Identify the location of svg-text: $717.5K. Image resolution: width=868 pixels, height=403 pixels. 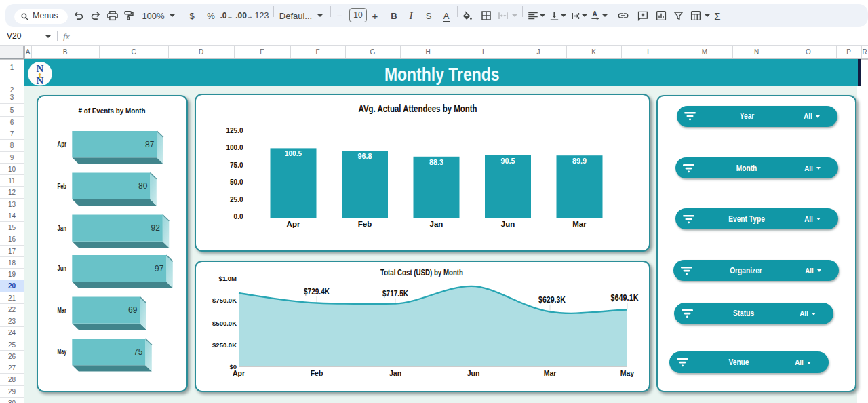
(395, 294).